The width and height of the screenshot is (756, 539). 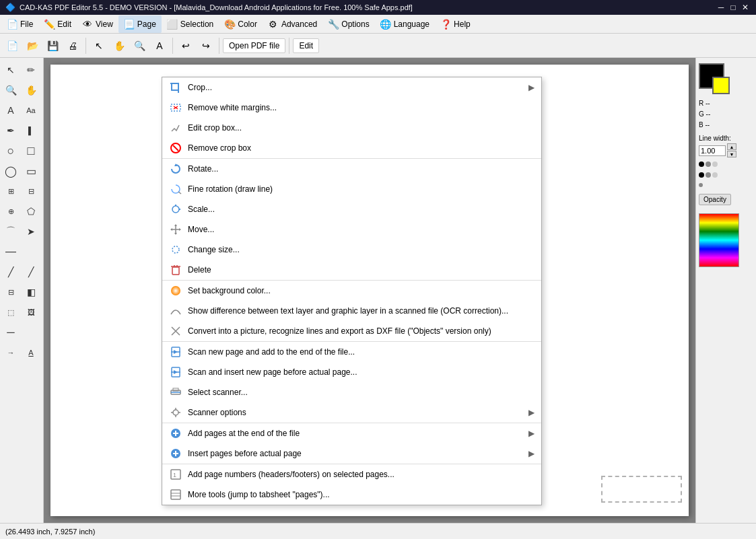 I want to click on menu-item-scanner-options: Scanner options ▶, so click(x=351, y=413).